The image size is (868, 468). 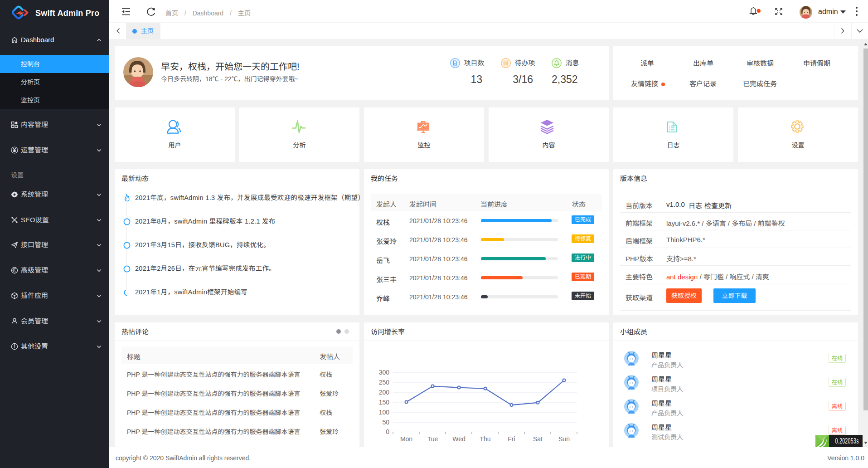 I want to click on svg-text: 50, so click(x=386, y=422).